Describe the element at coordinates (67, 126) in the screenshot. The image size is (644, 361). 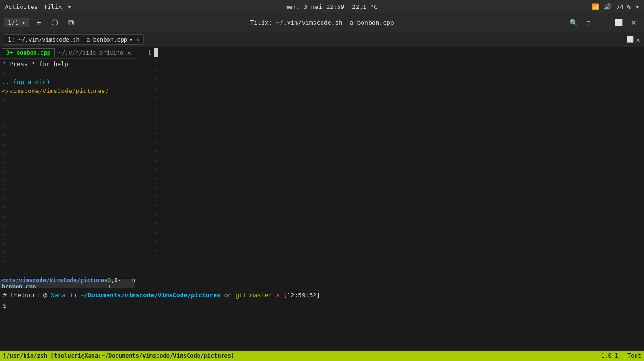
I see `vim-tilde-4: ~` at that location.